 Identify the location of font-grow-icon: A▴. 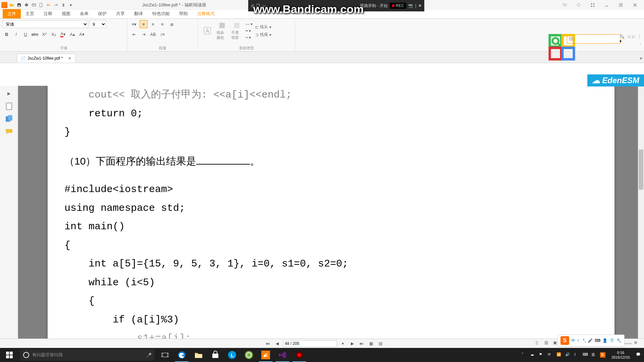
(72, 34).